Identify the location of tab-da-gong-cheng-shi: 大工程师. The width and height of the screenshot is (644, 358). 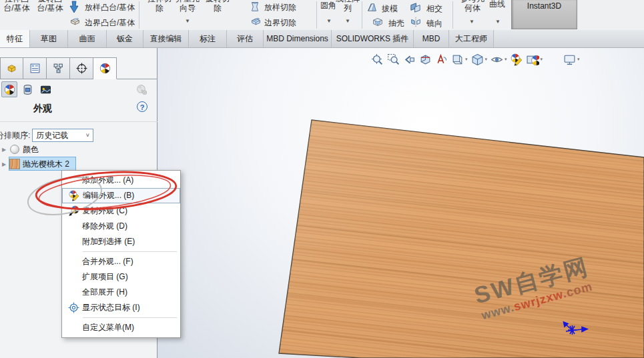
(471, 39).